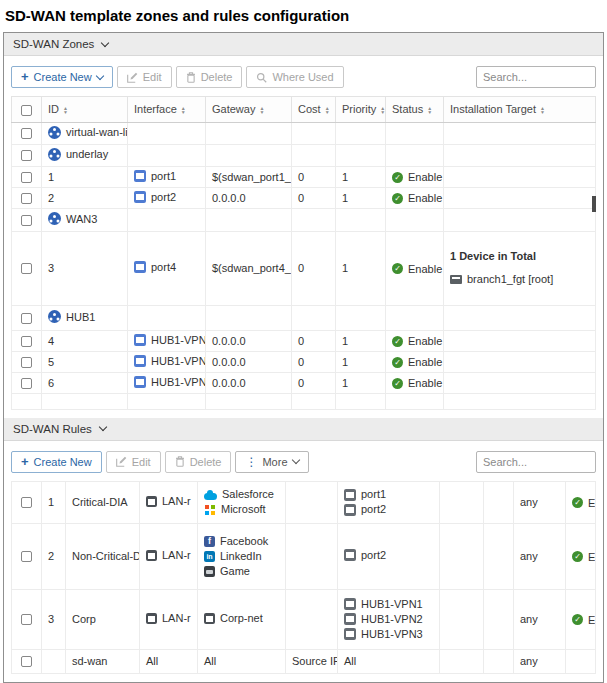  I want to click on interface-name: port1, so click(164, 176).